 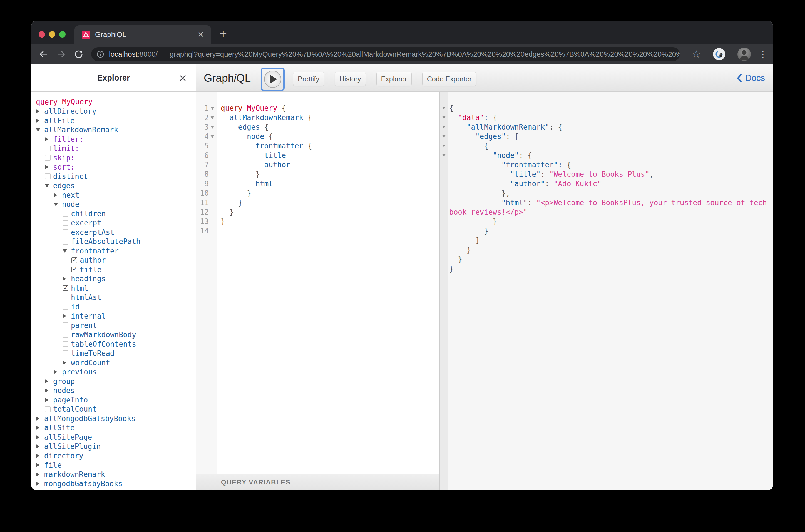 What do you see at coordinates (114, 391) in the screenshot?
I see `explorer-row-nodes: nodes` at bounding box center [114, 391].